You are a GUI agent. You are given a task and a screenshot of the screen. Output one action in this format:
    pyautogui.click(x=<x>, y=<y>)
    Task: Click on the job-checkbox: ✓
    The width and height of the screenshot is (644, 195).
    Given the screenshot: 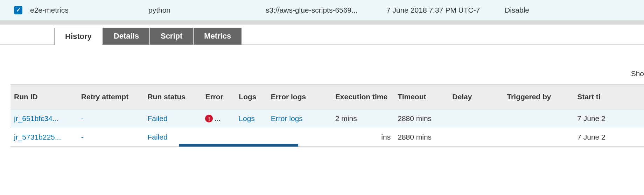 What is the action you would take?
    pyautogui.click(x=18, y=10)
    